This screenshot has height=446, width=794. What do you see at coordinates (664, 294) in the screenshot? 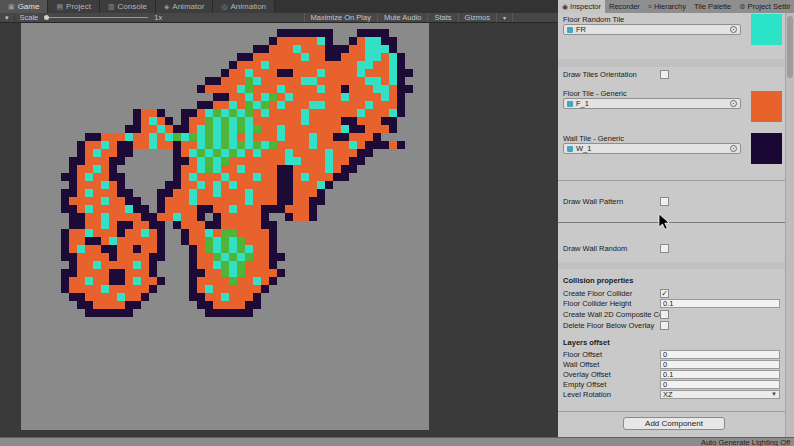
I see `create-floor-collider-checkbox: ✓` at bounding box center [664, 294].